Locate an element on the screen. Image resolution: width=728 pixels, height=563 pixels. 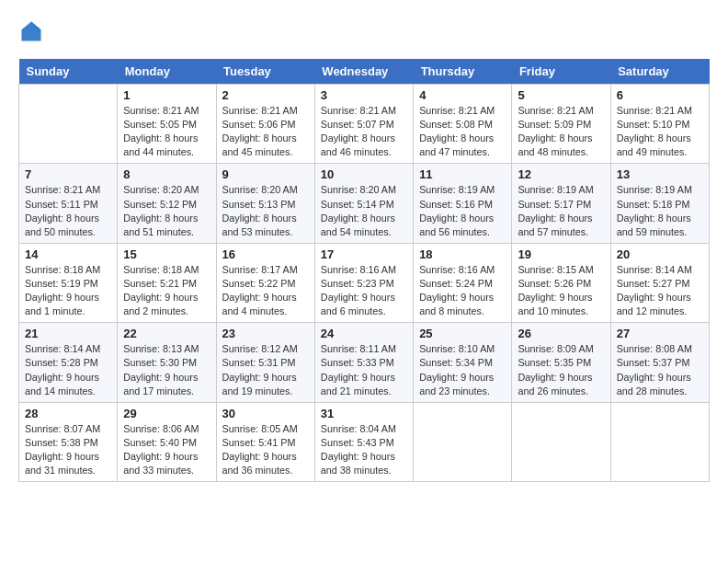
day-info: Sunrise: 8:20 AMSunset: 5:12 PMDaylight:… is located at coordinates (166, 211).